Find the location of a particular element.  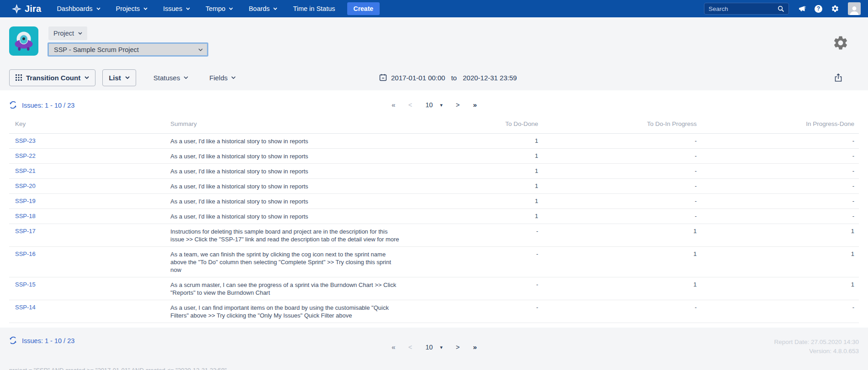

column-header-inprogress-done: In Progress-Done is located at coordinates (778, 125).